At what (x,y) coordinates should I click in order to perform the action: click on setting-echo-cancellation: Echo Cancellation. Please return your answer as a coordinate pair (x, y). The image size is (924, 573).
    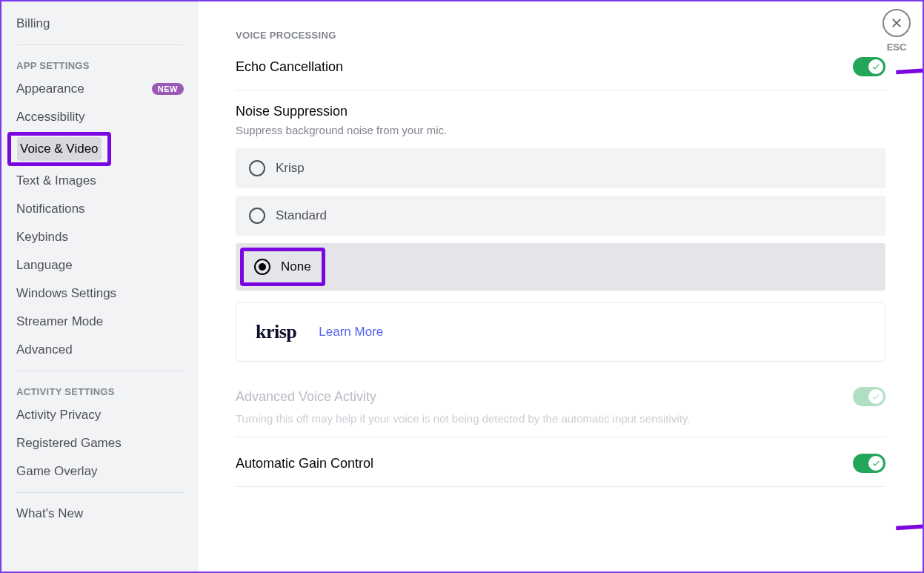
    Looking at the image, I should click on (560, 72).